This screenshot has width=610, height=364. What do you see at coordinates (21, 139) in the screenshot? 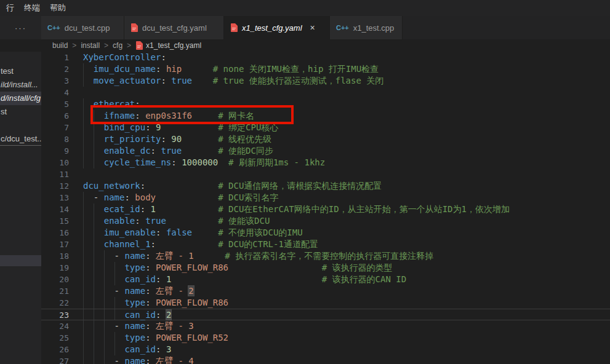
I see `sidebar-item: c/dcu_test...` at bounding box center [21, 139].